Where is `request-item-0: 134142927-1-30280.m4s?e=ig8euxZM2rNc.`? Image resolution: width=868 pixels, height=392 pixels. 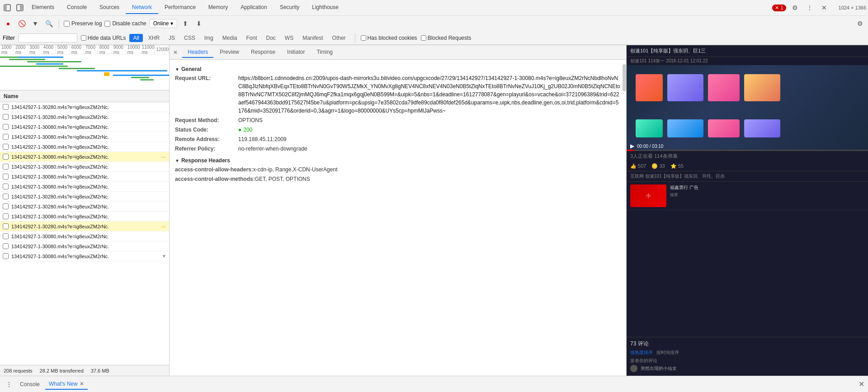 request-item-0: 134142927-1-30280.m4s?e=ig8euxZM2rNc. is located at coordinates (85, 107).